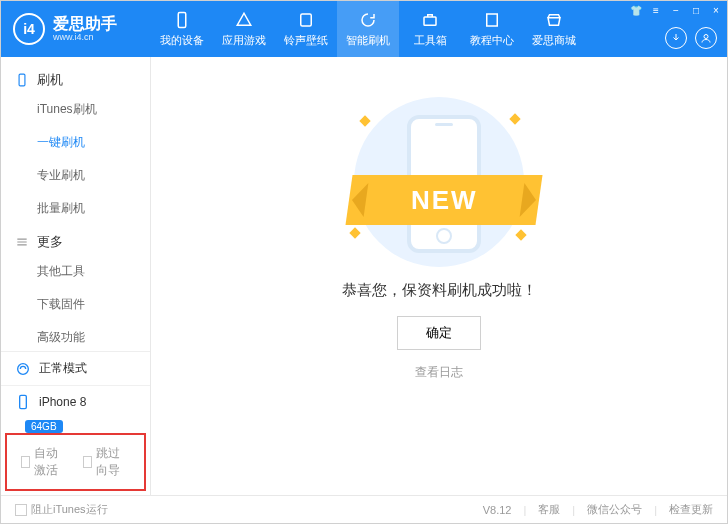  Describe the element at coordinates (22, 242) in the screenshot. I see `menu-icon` at that location.